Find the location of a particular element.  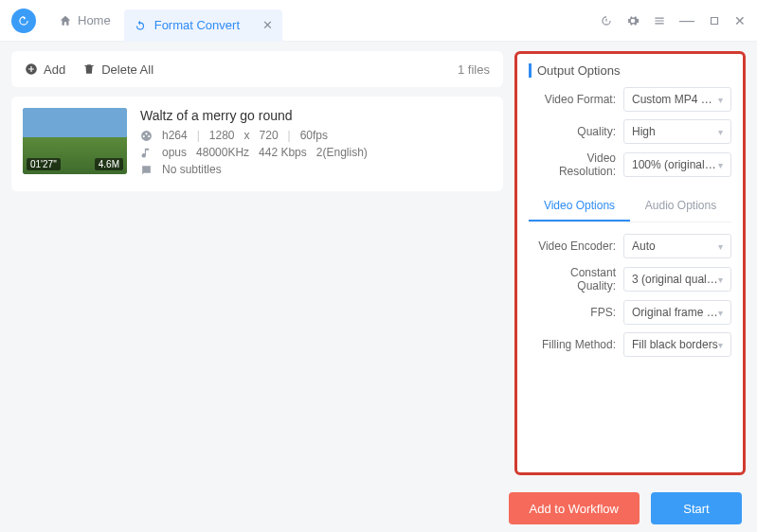

cq-select: 3 (original quality) ▾ is located at coordinates (677, 279).